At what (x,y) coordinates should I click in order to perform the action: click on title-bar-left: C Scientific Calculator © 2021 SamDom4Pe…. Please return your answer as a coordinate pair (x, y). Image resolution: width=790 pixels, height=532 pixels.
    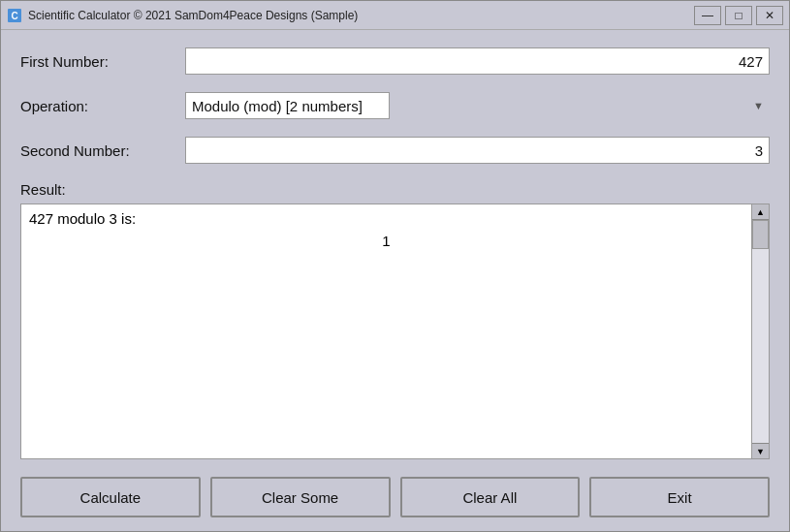
    Looking at the image, I should click on (182, 16).